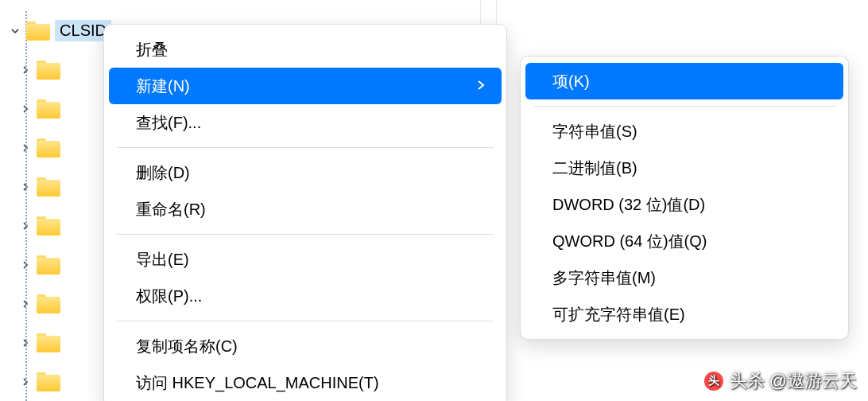 This screenshot has height=401, width=868. What do you see at coordinates (481, 86) in the screenshot?
I see `chevron-right-icon` at bounding box center [481, 86].